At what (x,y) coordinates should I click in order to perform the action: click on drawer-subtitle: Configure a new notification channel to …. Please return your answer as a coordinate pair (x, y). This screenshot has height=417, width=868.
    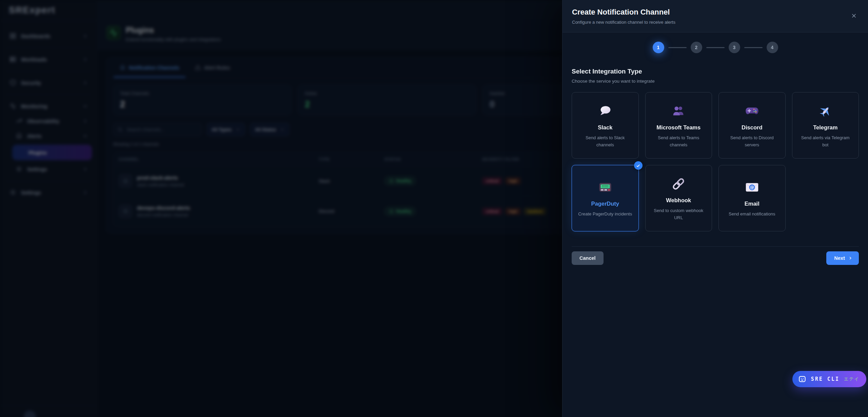
    Looking at the image, I should click on (715, 22).